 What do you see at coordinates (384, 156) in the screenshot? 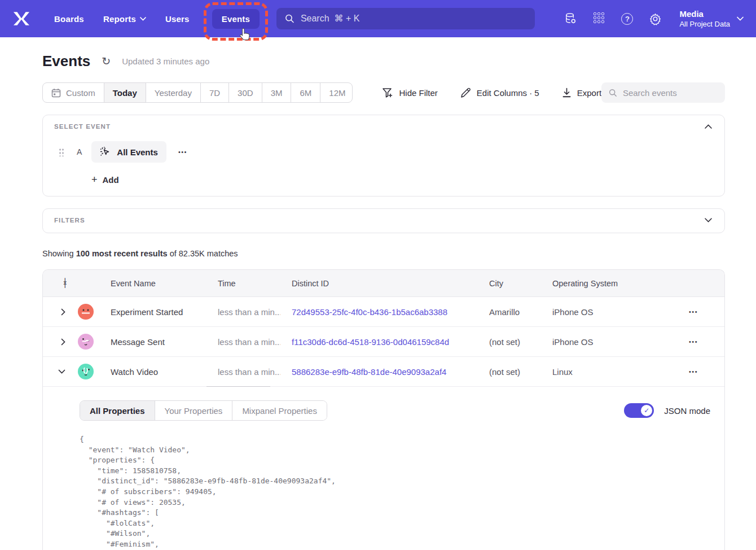
I see `select-event-card: SELECT EVENT A` at bounding box center [384, 156].